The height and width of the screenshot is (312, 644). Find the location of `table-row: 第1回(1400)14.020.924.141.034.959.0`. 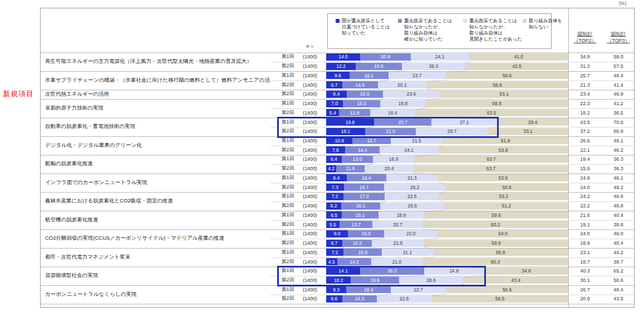

table-row: 第1回(1400)14.020.924.141.034.959.0 is located at coordinates (452, 57).